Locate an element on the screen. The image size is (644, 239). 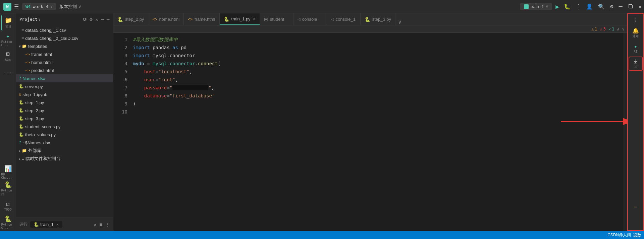
app-logo: W is located at coordinates (7, 7).